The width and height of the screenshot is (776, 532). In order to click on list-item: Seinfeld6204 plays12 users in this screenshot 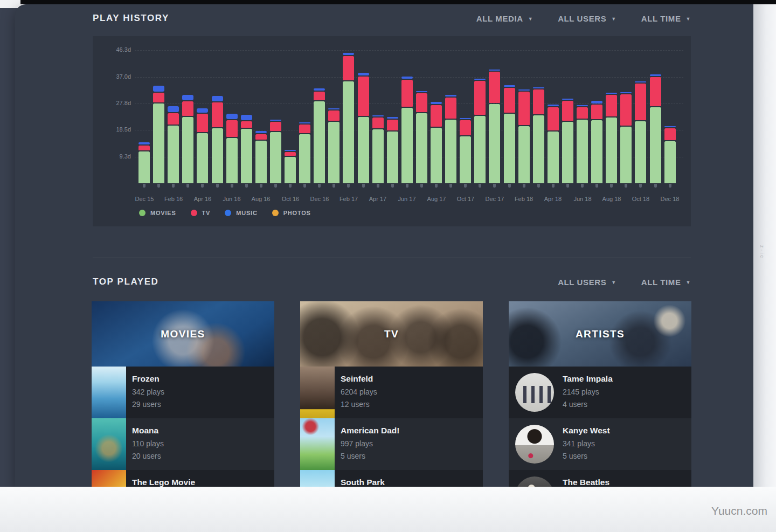, I will do `click(391, 392)`.